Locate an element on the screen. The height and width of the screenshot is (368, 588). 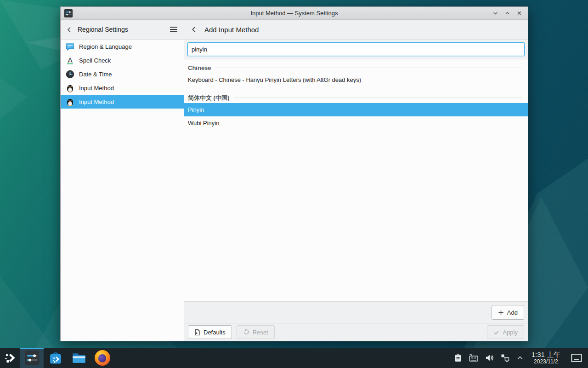
search-row is located at coordinates (356, 50).